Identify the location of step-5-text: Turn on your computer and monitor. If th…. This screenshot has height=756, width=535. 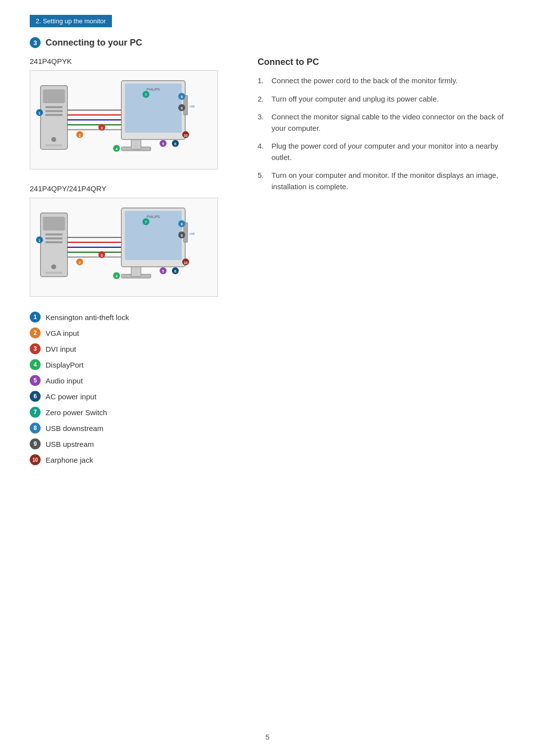
(388, 181).